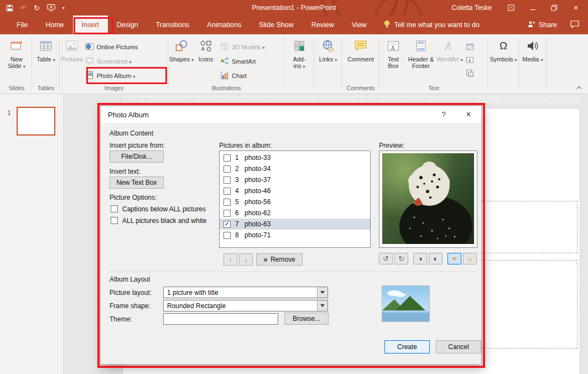  I want to click on slide-number-icon: #, so click(470, 60).